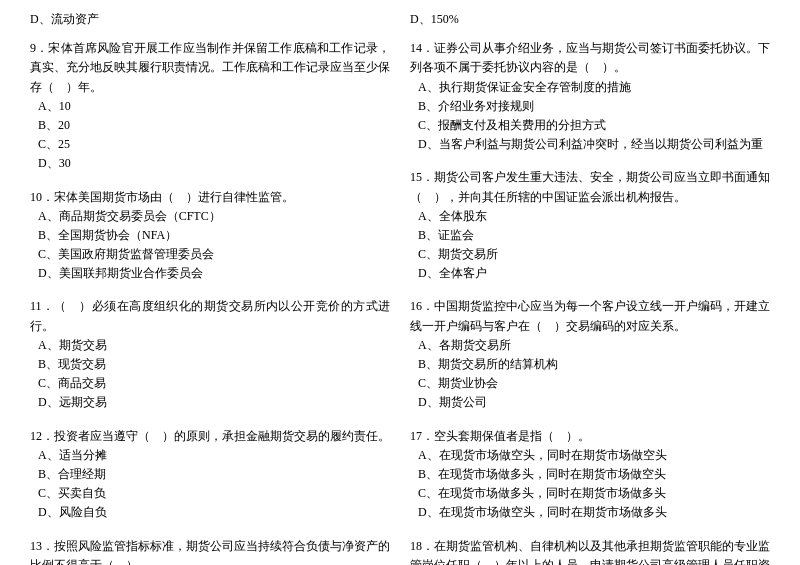  What do you see at coordinates (210, 164) in the screenshot?
I see `option-9d: D、30` at bounding box center [210, 164].